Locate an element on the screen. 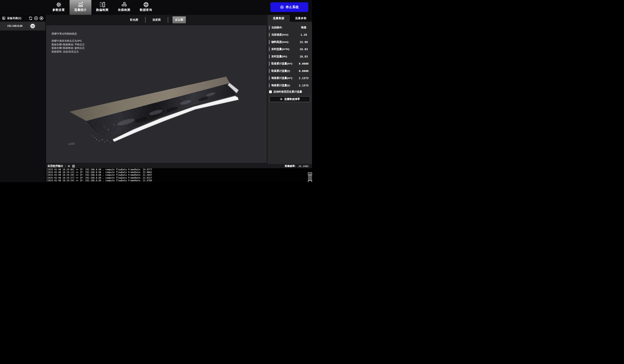 The image size is (624, 364). row-value: 堆煤 is located at coordinates (304, 28).